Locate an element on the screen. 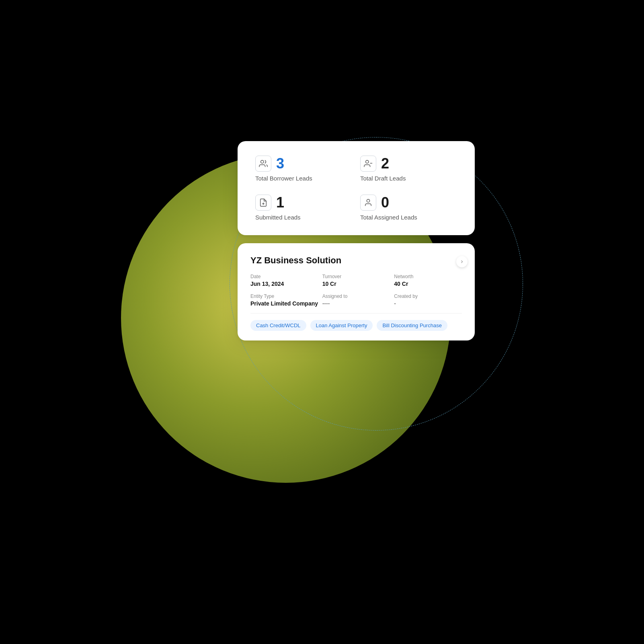 Image resolution: width=644 pixels, height=644 pixels. field-assigned-to: Assigned to ---- is located at coordinates (356, 300).